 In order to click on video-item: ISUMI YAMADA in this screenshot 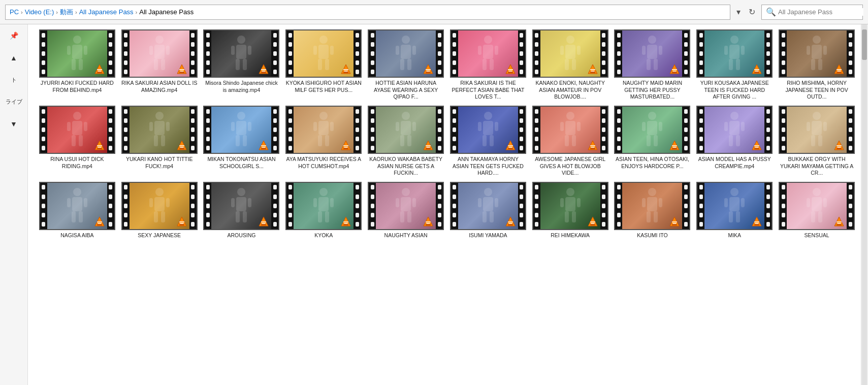, I will do `click(488, 210)`.